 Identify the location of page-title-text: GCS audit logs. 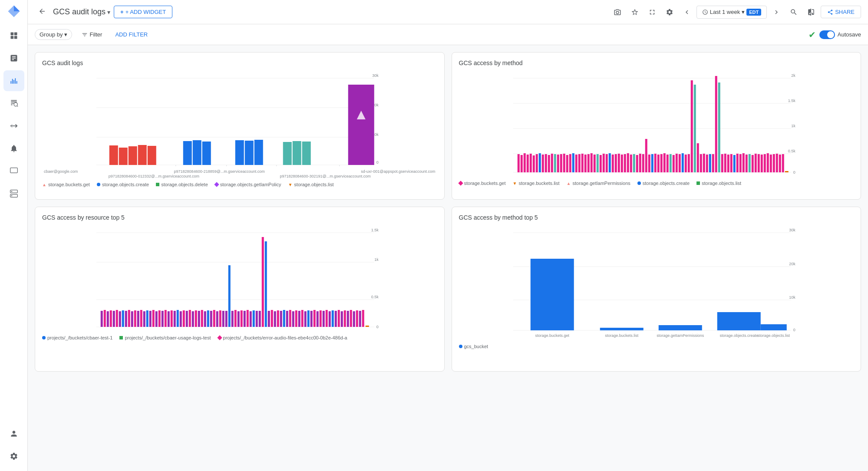
(79, 12).